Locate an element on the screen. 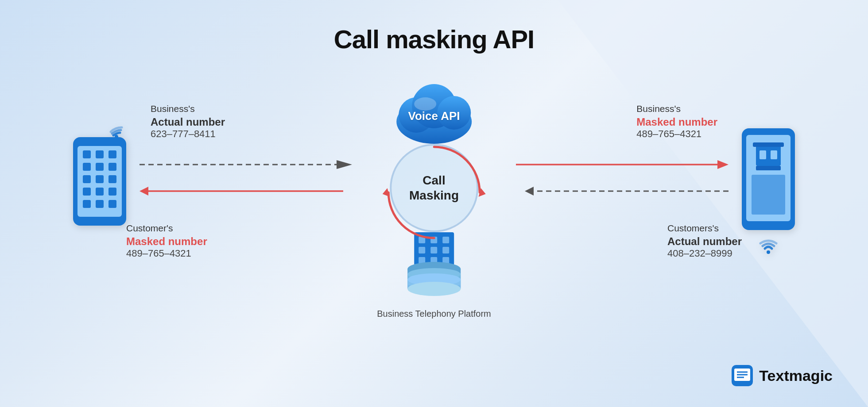  right-bottom-number: 408–232–8999 is located at coordinates (705, 253).